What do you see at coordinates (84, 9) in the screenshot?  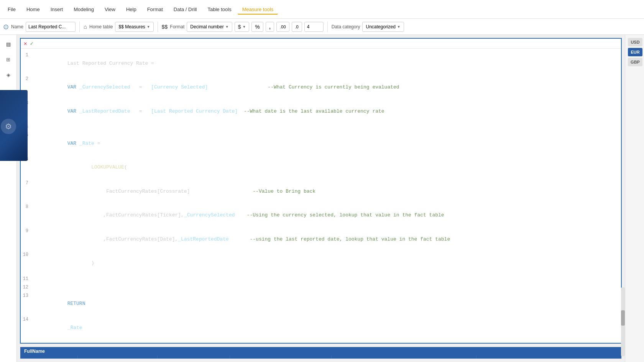 I see `menu-modeling: Modeling` at bounding box center [84, 9].